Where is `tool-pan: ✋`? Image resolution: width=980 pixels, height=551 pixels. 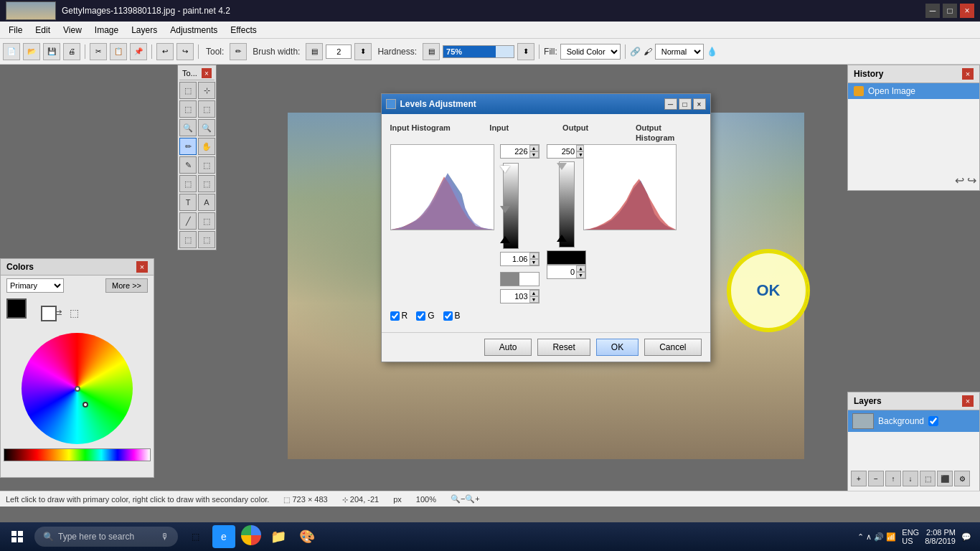 tool-pan: ✋ is located at coordinates (207, 146).